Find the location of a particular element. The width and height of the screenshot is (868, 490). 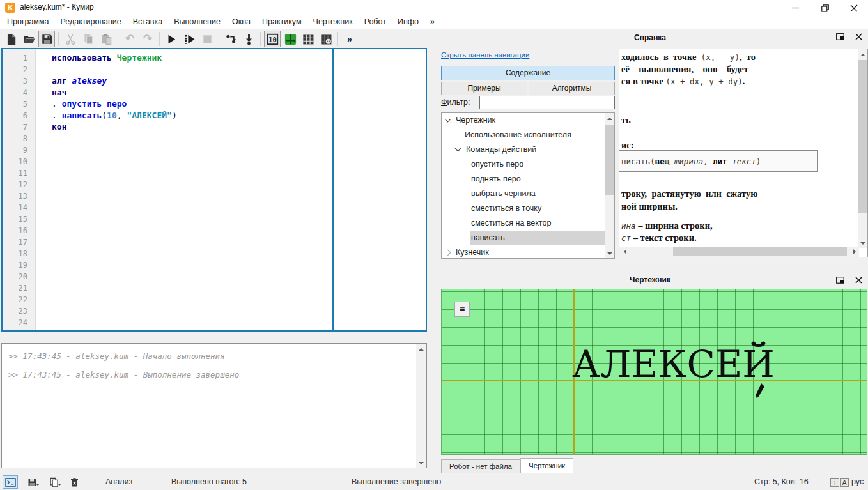

save-file-button is located at coordinates (47, 39).